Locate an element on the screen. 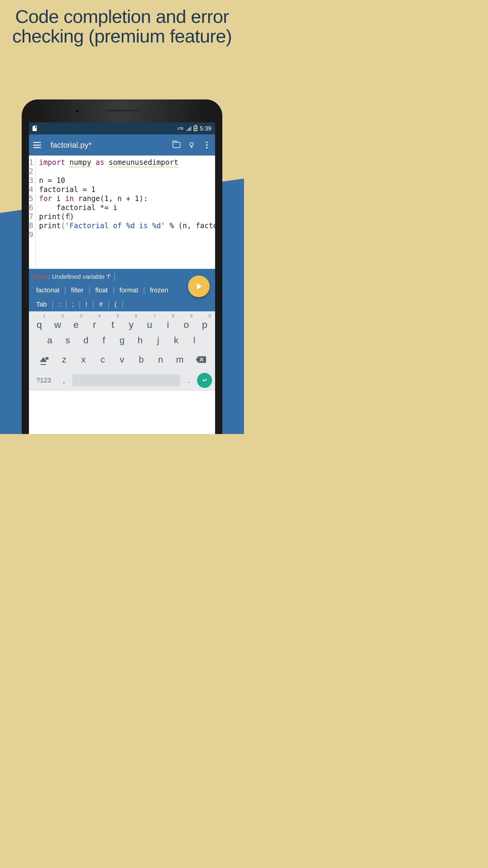  code-editor: 123456789 import numpy as someunusedimpo… is located at coordinates (122, 212).